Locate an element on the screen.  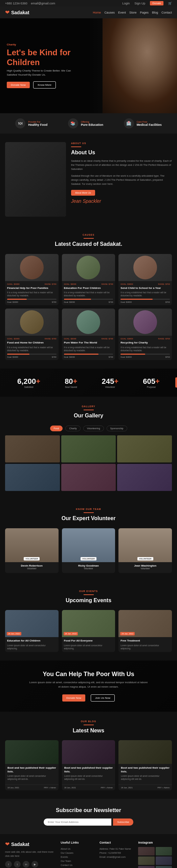
topbar-email: email@gmail.com is located at coordinates (43, 3).